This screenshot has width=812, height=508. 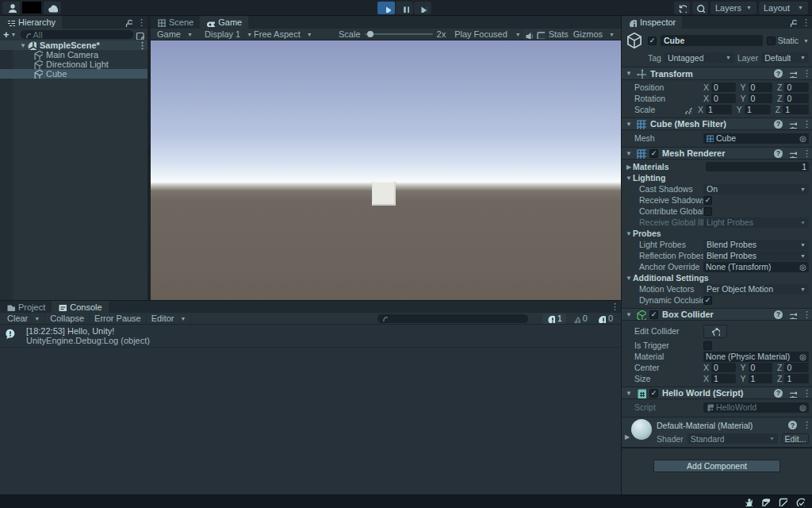 I want to click on rotation-x-field: 0, so click(x=723, y=98).